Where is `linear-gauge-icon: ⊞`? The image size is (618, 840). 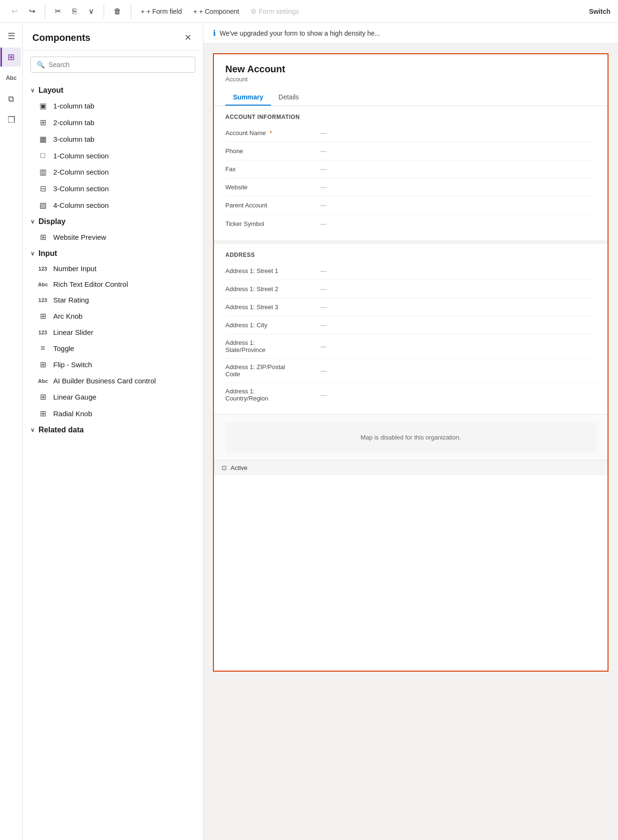
linear-gauge-icon: ⊞ is located at coordinates (43, 397).